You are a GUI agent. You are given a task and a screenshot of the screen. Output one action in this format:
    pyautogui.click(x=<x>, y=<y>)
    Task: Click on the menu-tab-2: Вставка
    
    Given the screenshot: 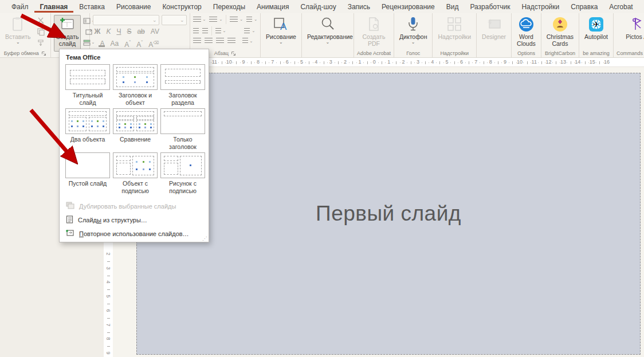 What is the action you would take?
    pyautogui.click(x=92, y=7)
    